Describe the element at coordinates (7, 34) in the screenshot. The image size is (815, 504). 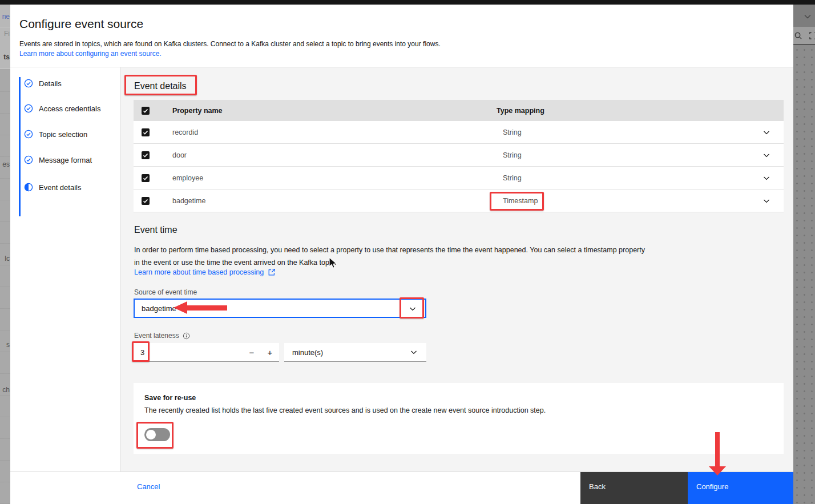
I see `background-text-fragment: Fi` at that location.